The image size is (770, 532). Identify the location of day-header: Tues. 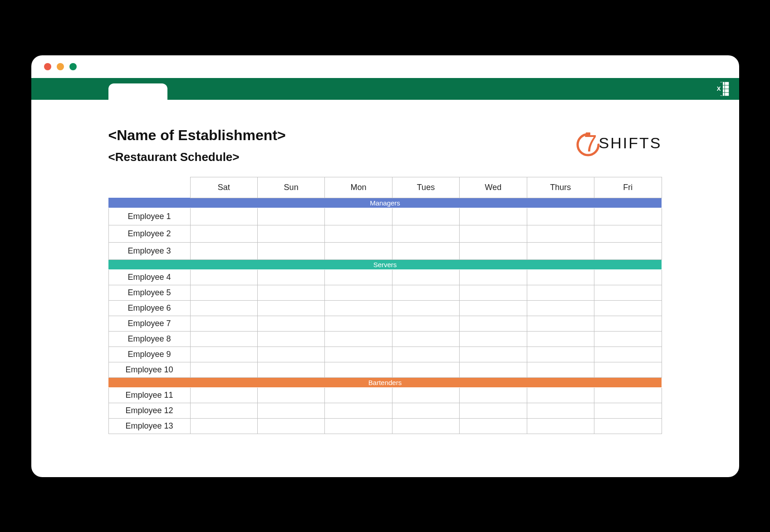
(426, 187).